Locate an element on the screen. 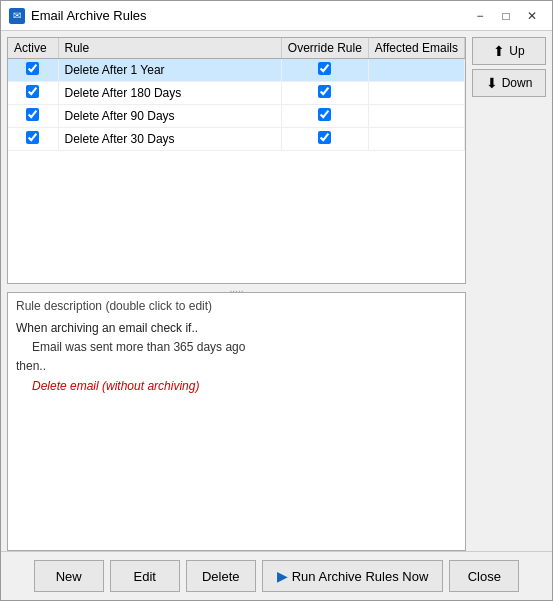 The image size is (553, 601). down-button: ⬇ Down is located at coordinates (509, 83).